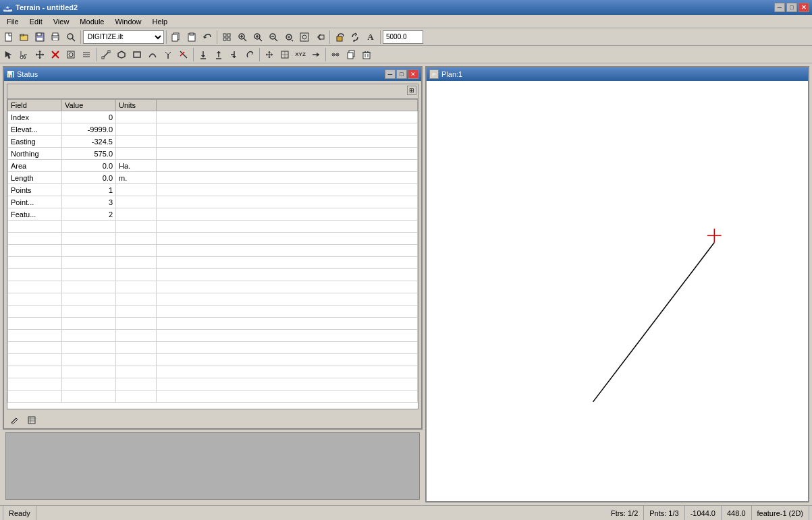 This screenshot has width=812, height=520. What do you see at coordinates (24, 55) in the screenshot?
I see `node-button` at bounding box center [24, 55].